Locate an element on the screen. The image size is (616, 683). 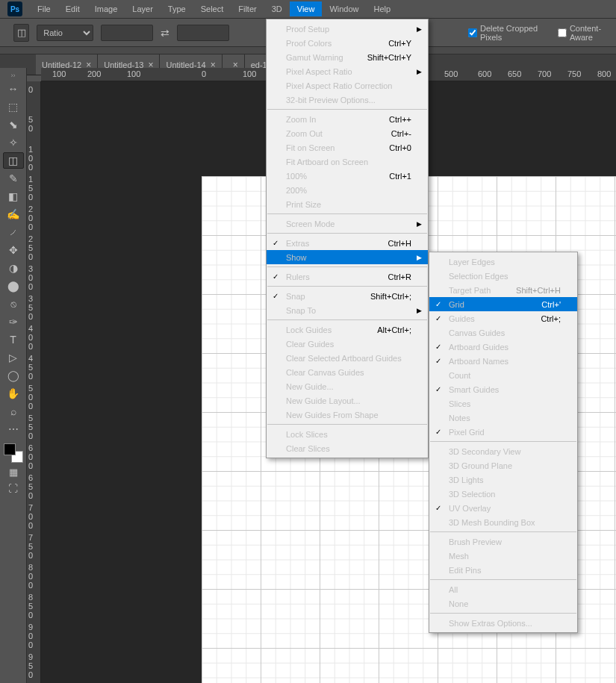
menu-item: Target PathShift+Ctrl+H is located at coordinates (503, 290).